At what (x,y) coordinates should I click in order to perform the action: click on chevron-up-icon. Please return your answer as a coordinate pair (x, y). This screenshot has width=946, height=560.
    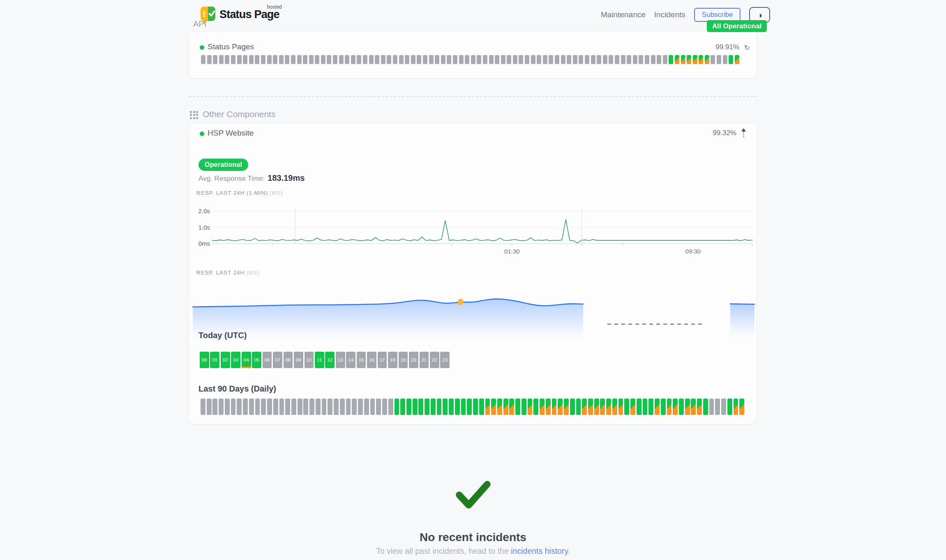
    Looking at the image, I should click on (754, 25).